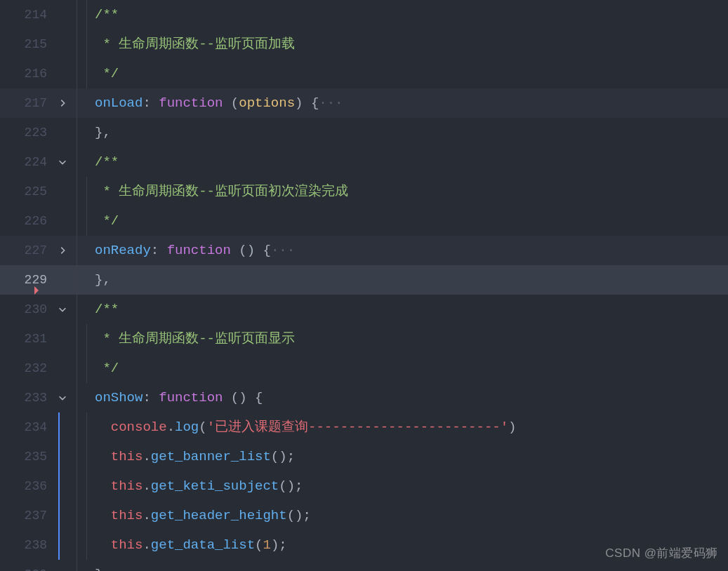 This screenshot has width=728, height=571. Describe the element at coordinates (364, 192) in the screenshot. I see `code-line: 225 * 生命周期函数--监听页面初次渲染完成` at that location.